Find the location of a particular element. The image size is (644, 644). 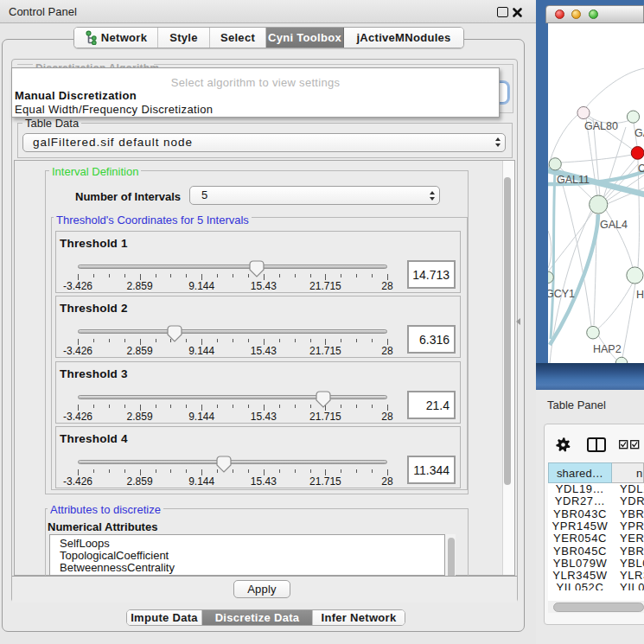

svg-text: GAL80 is located at coordinates (602, 126).